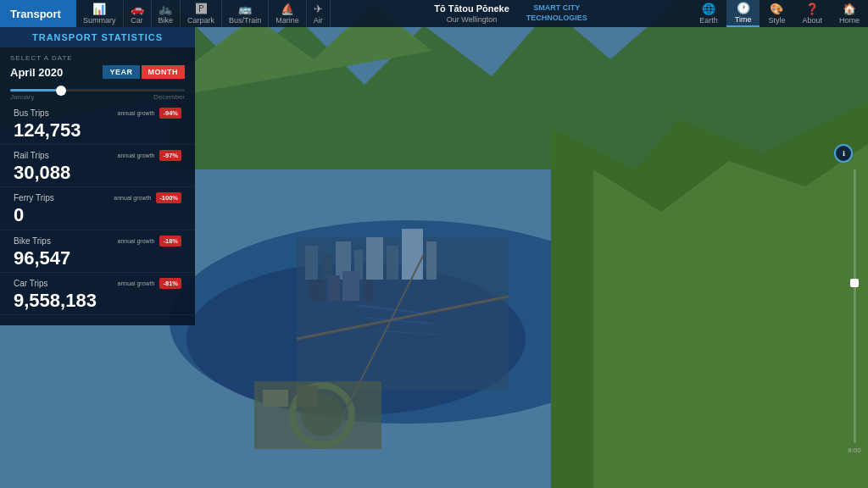 Image resolution: width=868 pixels, height=488 pixels. I want to click on rail-trips-label: Rail Trips, so click(31, 156).